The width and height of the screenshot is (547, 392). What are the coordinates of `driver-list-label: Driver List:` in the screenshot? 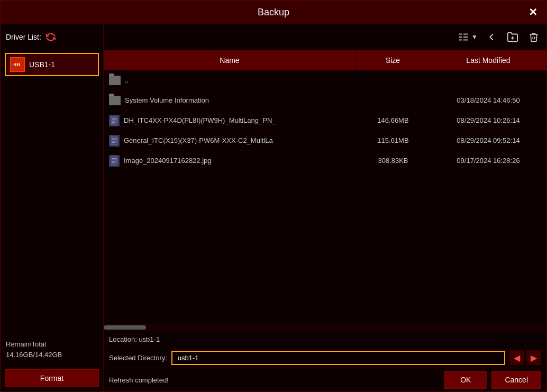 It's located at (23, 37).